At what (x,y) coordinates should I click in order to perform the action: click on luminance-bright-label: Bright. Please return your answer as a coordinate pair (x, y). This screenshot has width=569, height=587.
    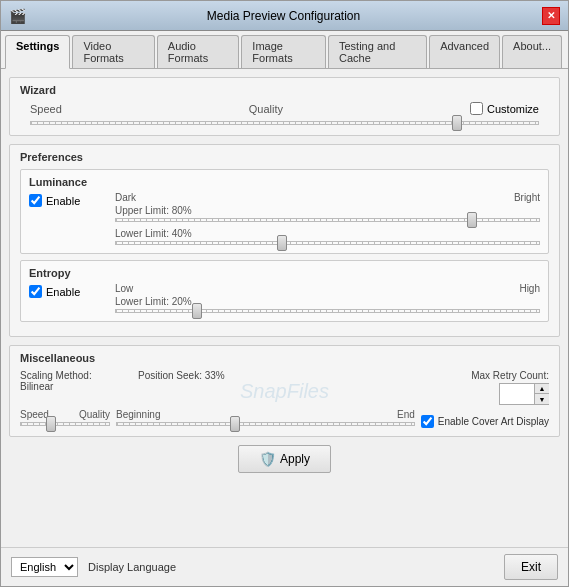
    Looking at the image, I should click on (527, 198).